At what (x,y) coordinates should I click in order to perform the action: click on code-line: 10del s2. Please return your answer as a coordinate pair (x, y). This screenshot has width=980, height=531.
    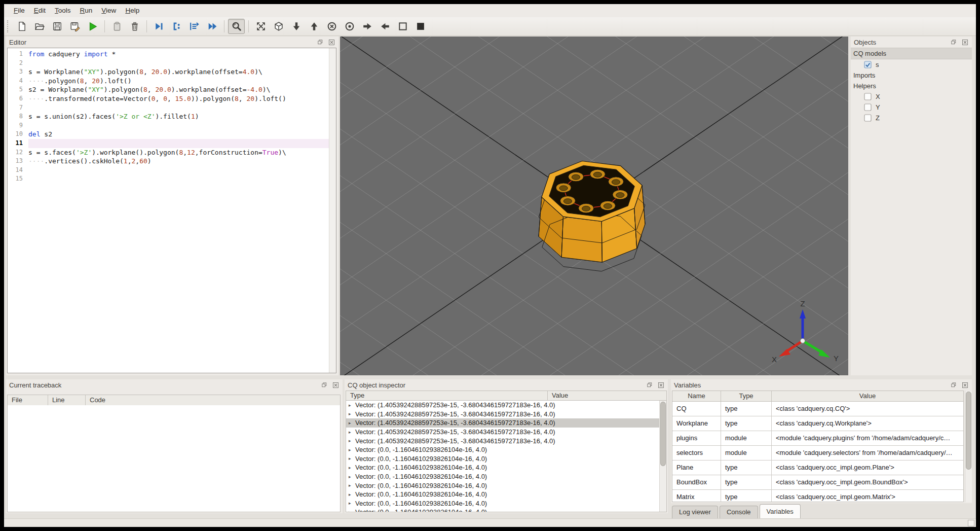
    Looking at the image, I should click on (168, 134).